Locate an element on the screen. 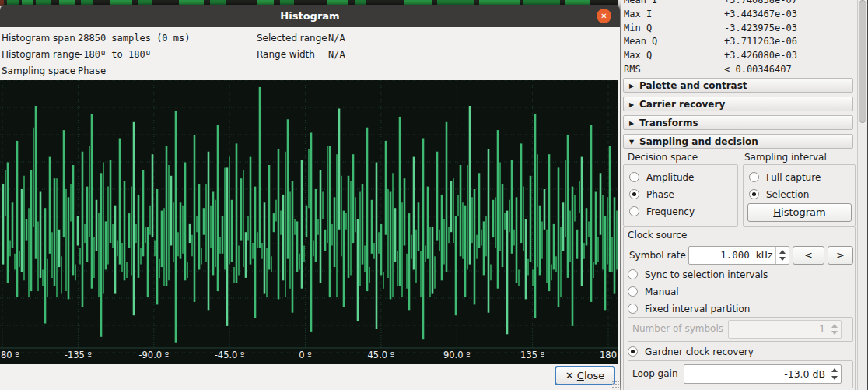  section-transforms: ▶Transforms is located at coordinates (738, 123).